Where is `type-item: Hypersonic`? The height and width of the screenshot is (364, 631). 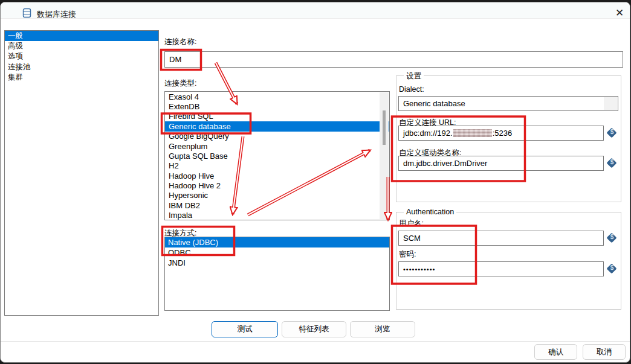
type-item: Hypersonic is located at coordinates (277, 196).